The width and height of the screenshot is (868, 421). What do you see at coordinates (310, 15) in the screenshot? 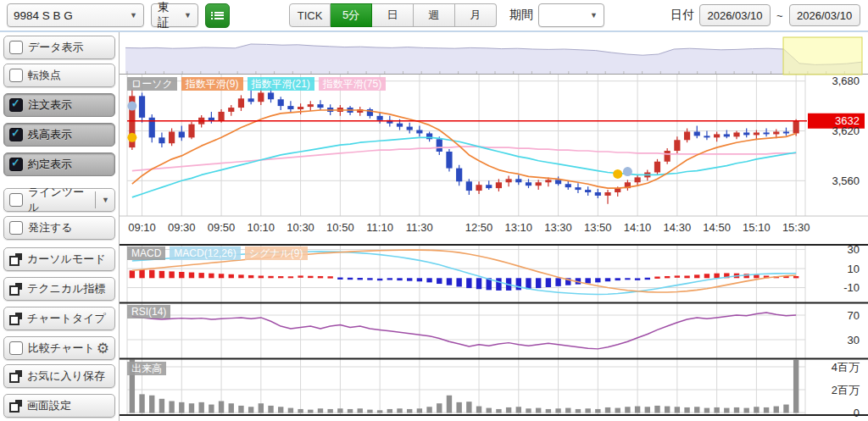
I see `timeframe-tick: TICK` at bounding box center [310, 15].